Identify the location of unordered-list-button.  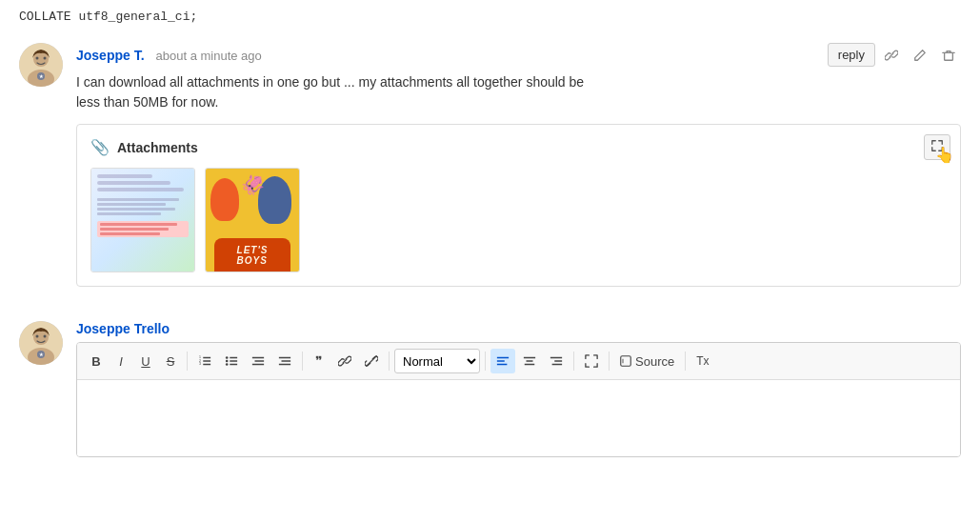
(231, 361).